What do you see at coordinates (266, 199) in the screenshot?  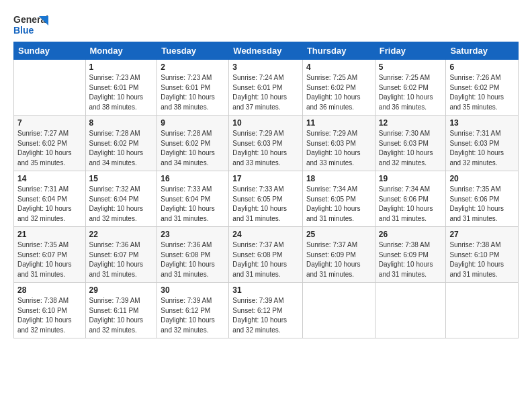 I see `calendar-cell: 17Sunrise: 7:33 AM Sunset: 6:05 PM Dayli…` at bounding box center [266, 199].